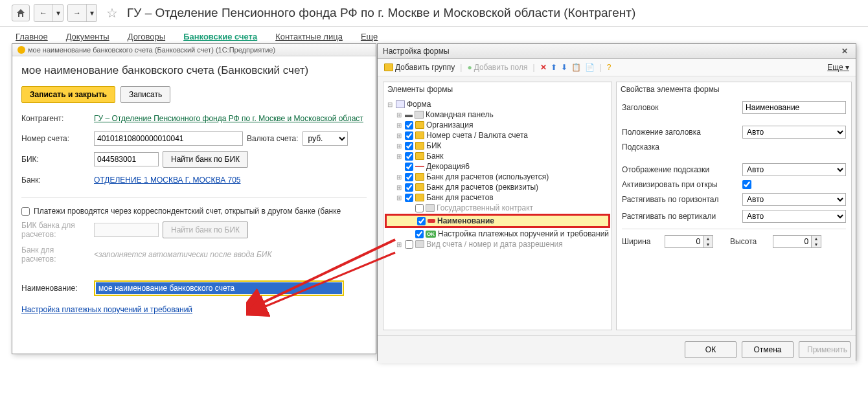  I want to click on bank-corr-placeholder: <заполняется автоматически после ввода Б…, so click(183, 255).